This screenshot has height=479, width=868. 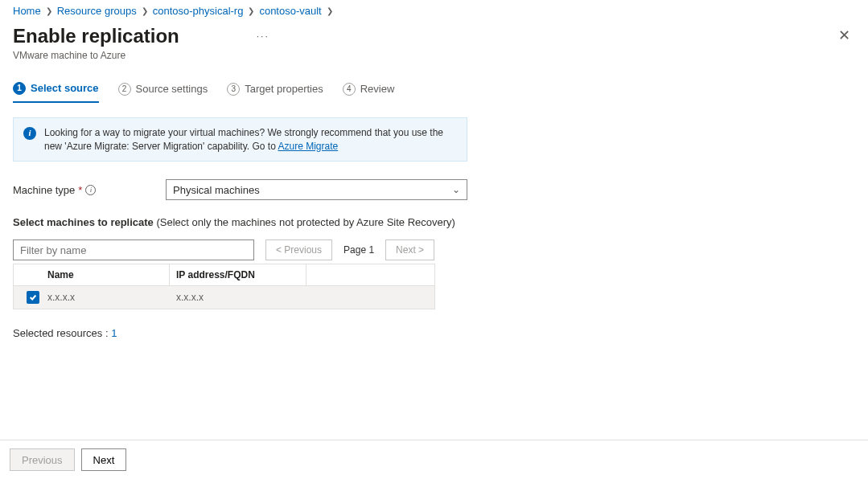 What do you see at coordinates (80, 190) in the screenshot?
I see `required-icon: *` at bounding box center [80, 190].